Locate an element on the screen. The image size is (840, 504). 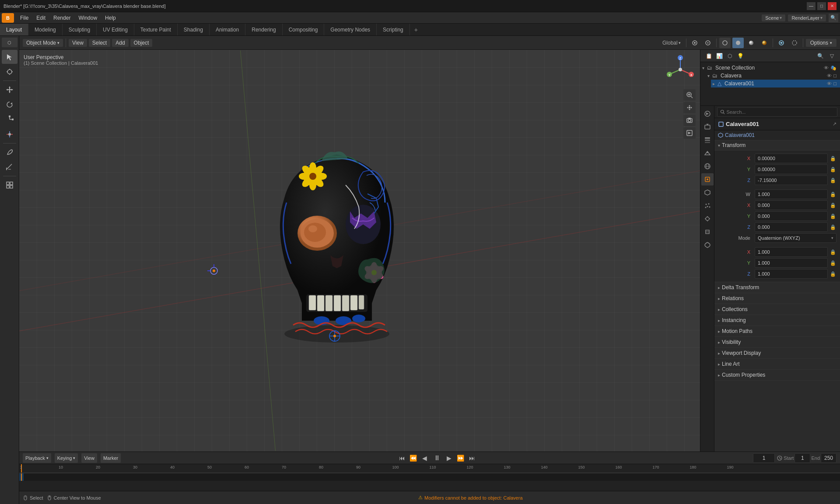
tab-geometry-nodes: Geometry Nodes is located at coordinates (350, 30).